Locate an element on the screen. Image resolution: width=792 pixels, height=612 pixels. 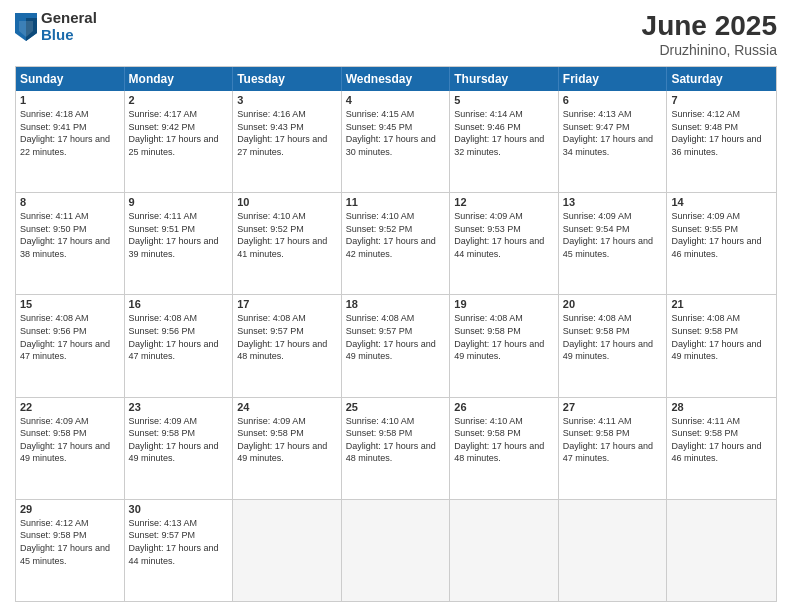
day-20: 20 Sunrise: 4:08 AMSunset: 9:58 PMDaylig… is located at coordinates (614, 346).